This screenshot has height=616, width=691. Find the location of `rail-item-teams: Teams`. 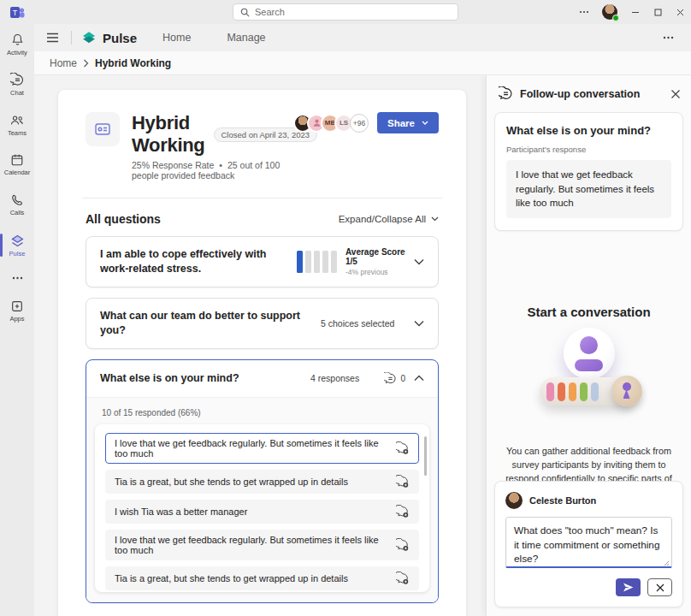

rail-item-teams: Teams is located at coordinates (17, 125).